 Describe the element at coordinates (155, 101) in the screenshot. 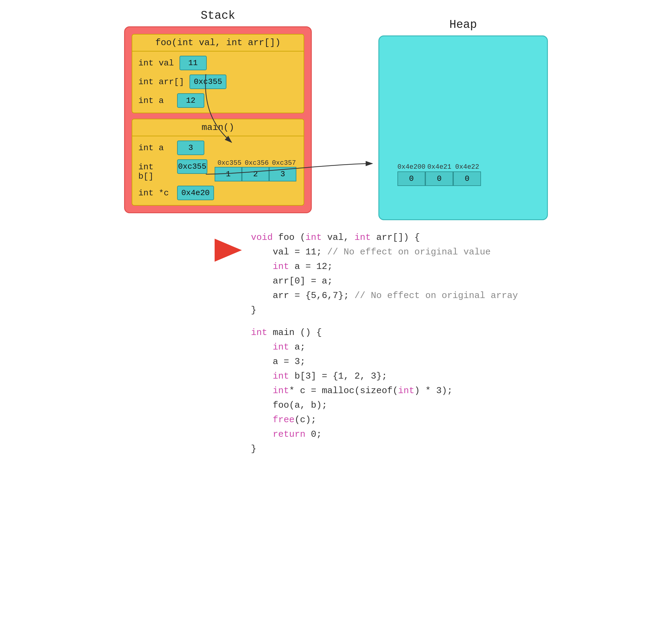

I see `foo-a-label: int a` at that location.